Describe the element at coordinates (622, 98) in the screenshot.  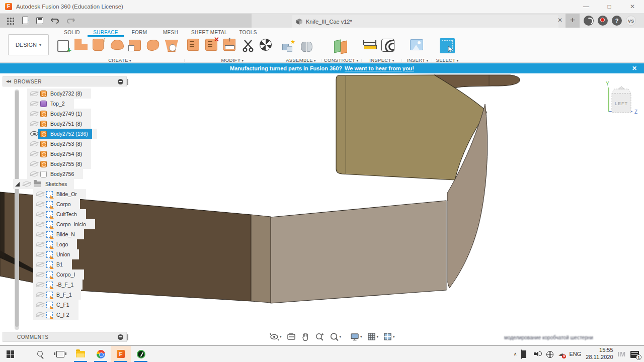
I see `view-cube: Y Z LEFT` at that location.